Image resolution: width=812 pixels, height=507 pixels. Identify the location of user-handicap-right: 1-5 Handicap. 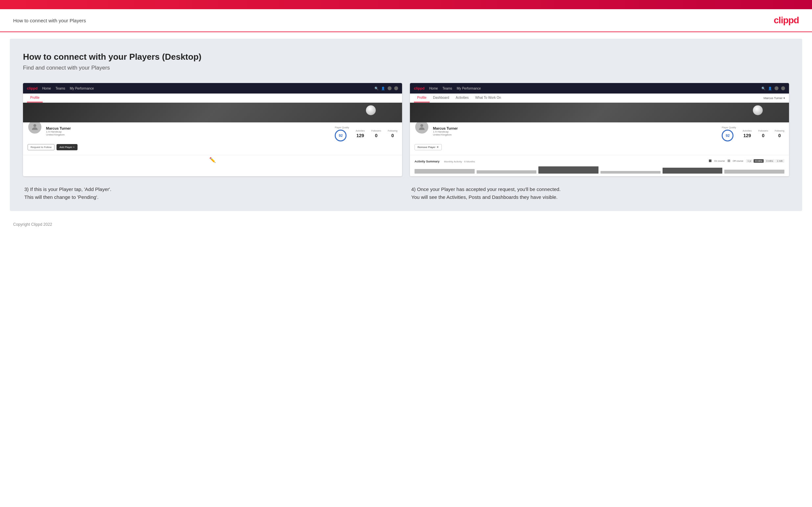
(446, 132).